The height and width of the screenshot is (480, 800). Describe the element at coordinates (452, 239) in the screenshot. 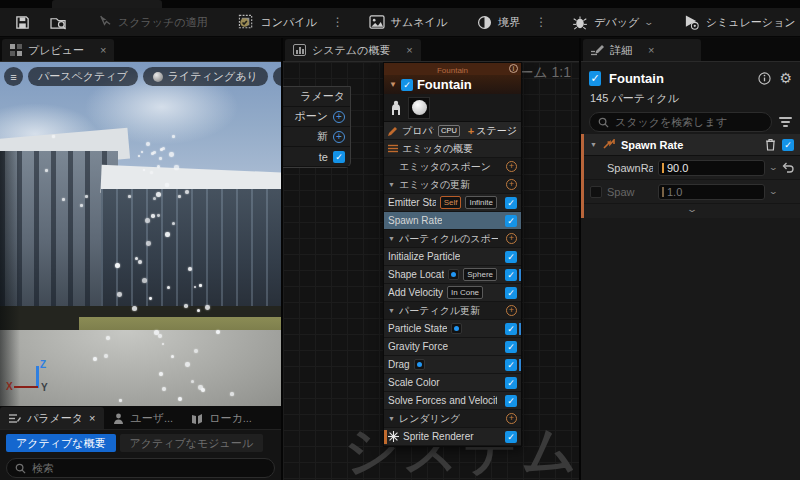

I see `stack-group-row: ▼パーティクルのスポーン+` at that location.